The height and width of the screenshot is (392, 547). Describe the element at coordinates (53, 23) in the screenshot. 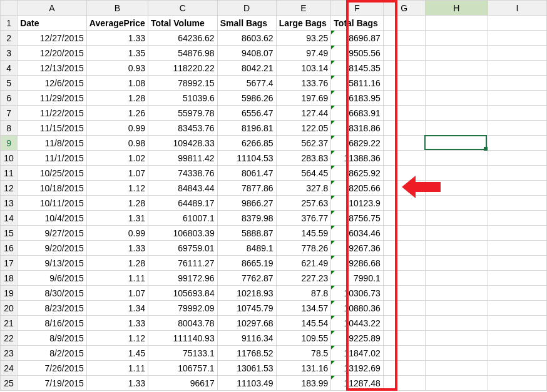

I see `cell-A1: Date` at that location.